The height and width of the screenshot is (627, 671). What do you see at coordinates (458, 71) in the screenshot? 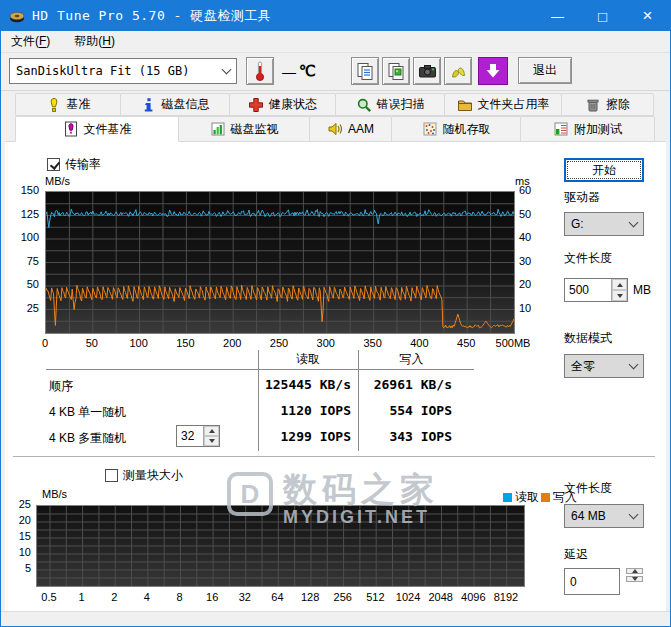
I see `hands-button` at bounding box center [458, 71].